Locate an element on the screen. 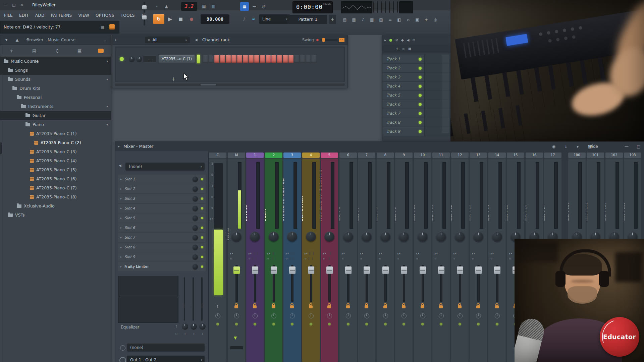 The width and height of the screenshot is (644, 362). mixer-strip-number: 8 is located at coordinates (385, 155).